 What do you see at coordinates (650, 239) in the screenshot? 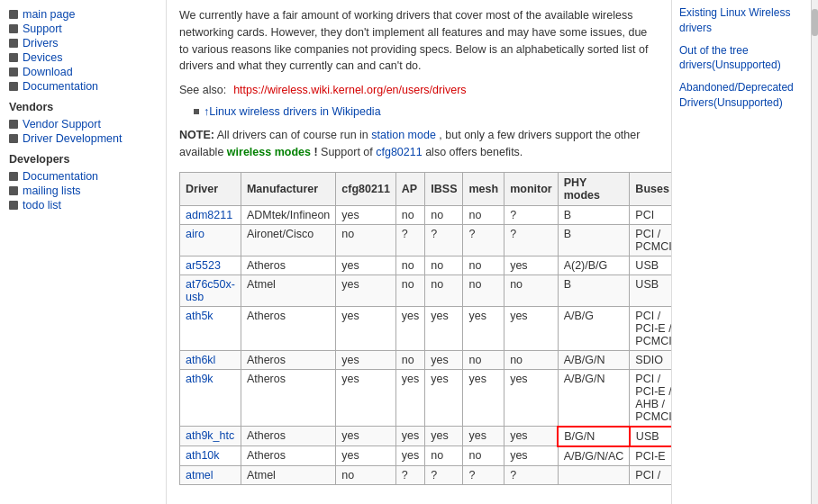
I see `cell: PCI /PCMCIA` at bounding box center [650, 239].